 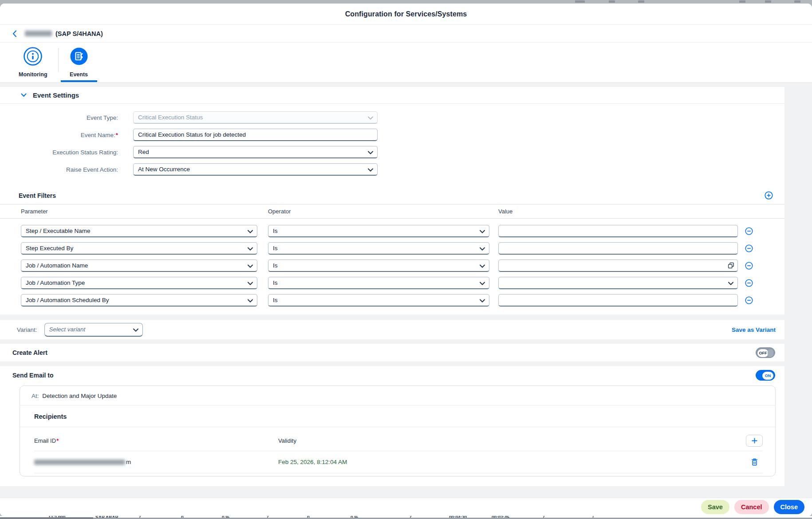 I want to click on filter-parameter-select: Job / Automation Scheduled By, so click(x=139, y=300).